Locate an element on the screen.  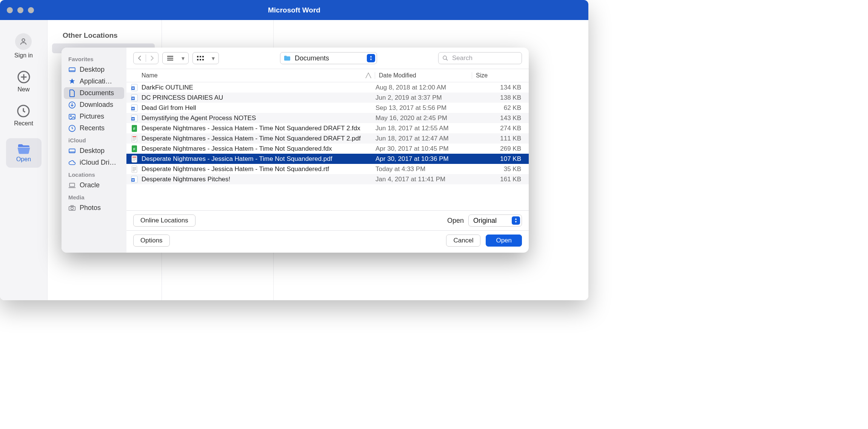
sidebar-item-downloads: Downloads is located at coordinates (94, 105).